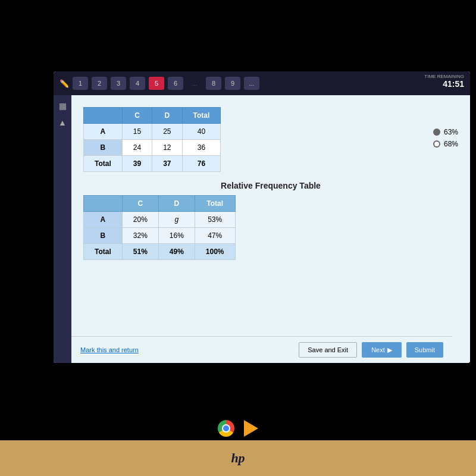 Image resolution: width=476 pixels, height=476 pixels. Describe the element at coordinates (238, 458) in the screenshot. I see `hp-logo: hp` at that location.